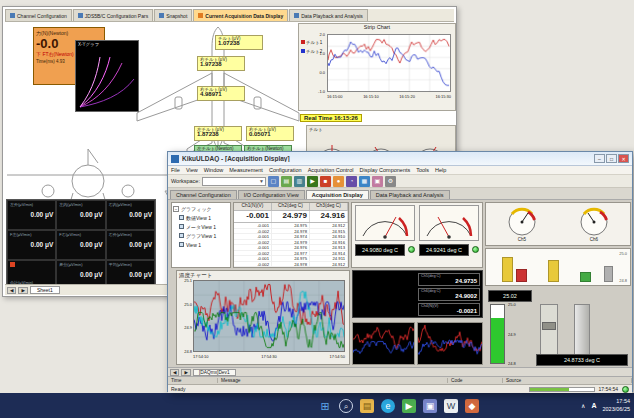  What do you see at coordinates (234, 182) in the screenshot?
I see `workspace-select: ▼` at bounding box center [234, 182].